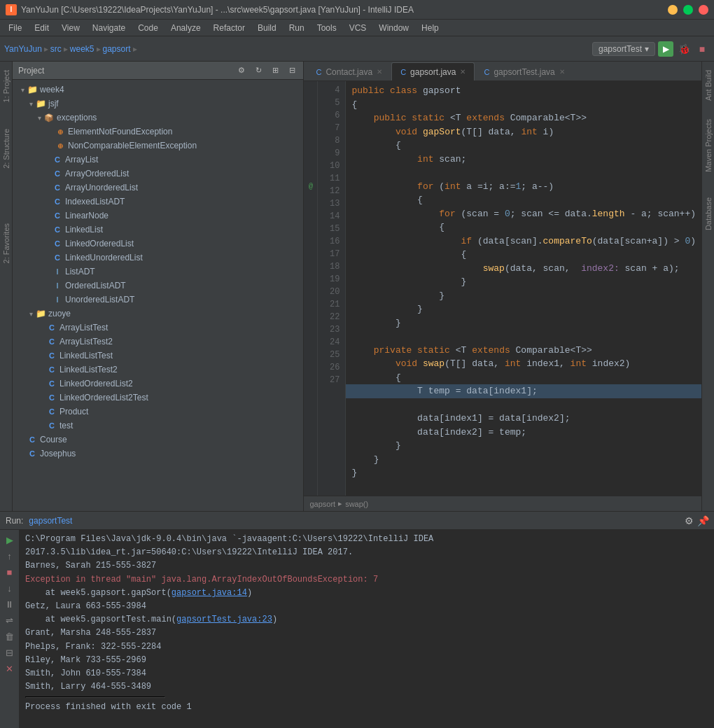 The width and height of the screenshot is (714, 728). I want to click on output-line-6: at week5.gapsortTest.main(gapsortTest.ja…, so click(367, 620).